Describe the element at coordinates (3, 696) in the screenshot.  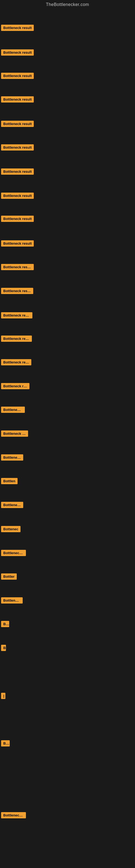
I see `bottleneck-result-row: |` at that location.